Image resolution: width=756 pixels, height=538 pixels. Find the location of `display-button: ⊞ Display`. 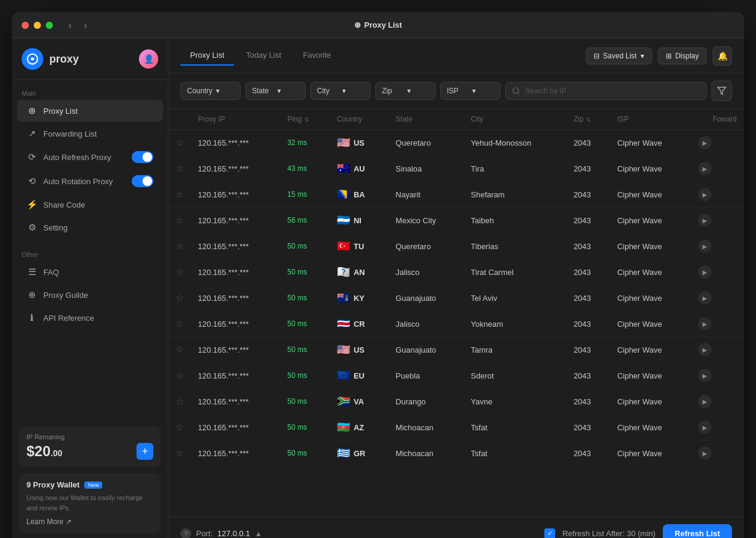

display-button: ⊞ Display is located at coordinates (682, 56).